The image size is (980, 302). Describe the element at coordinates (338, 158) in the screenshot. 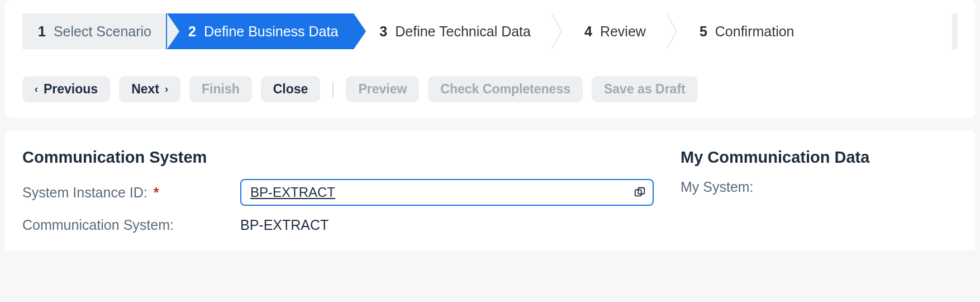

I see `section-title: Communication System` at that location.